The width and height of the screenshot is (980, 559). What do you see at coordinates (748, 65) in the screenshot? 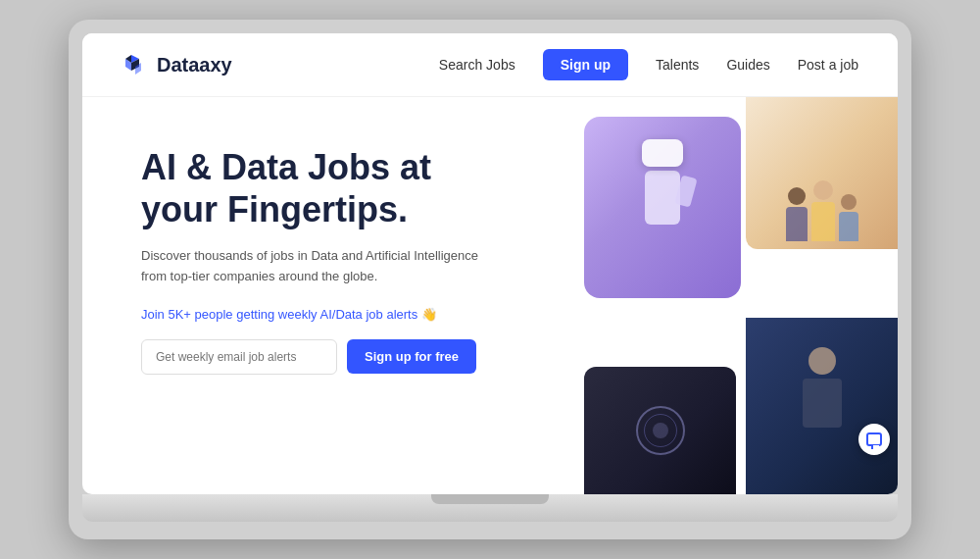
I see `nav-guides: Guides` at bounding box center [748, 65].